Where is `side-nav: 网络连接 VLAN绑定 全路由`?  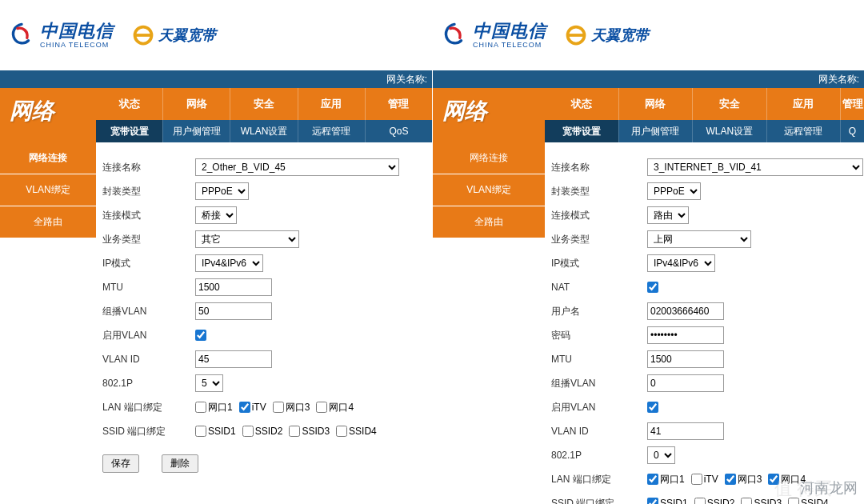
side-nav: 网络连接 VLAN绑定 全路由 is located at coordinates (48, 314).